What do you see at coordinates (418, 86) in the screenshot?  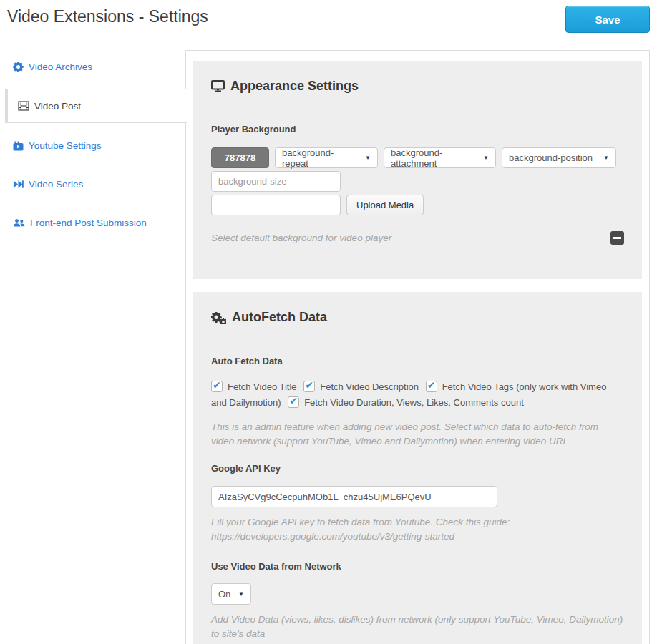 I see `appearance-settings-heading: Appearance Settings` at bounding box center [418, 86].